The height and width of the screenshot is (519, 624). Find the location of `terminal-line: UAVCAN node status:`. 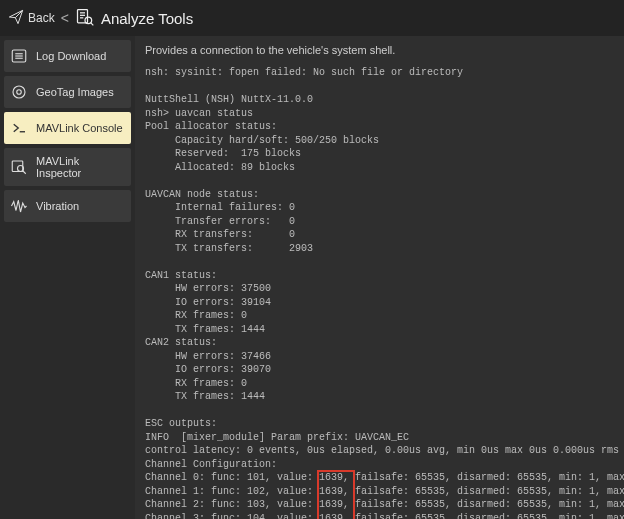

terminal-line: UAVCAN node status: is located at coordinates (380, 195).